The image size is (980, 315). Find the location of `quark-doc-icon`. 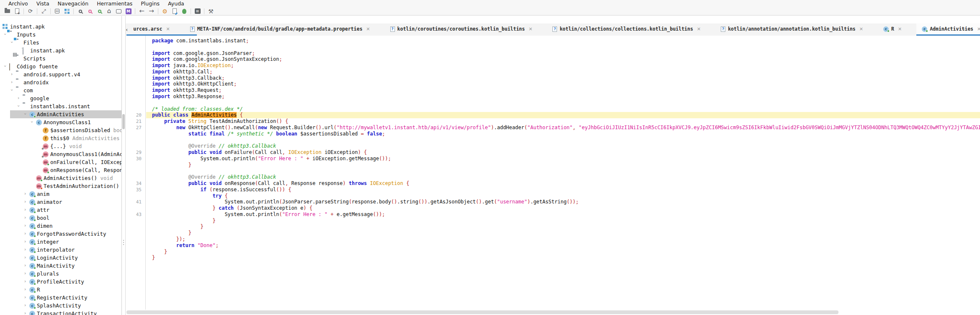

quark-doc-icon is located at coordinates (174, 11).